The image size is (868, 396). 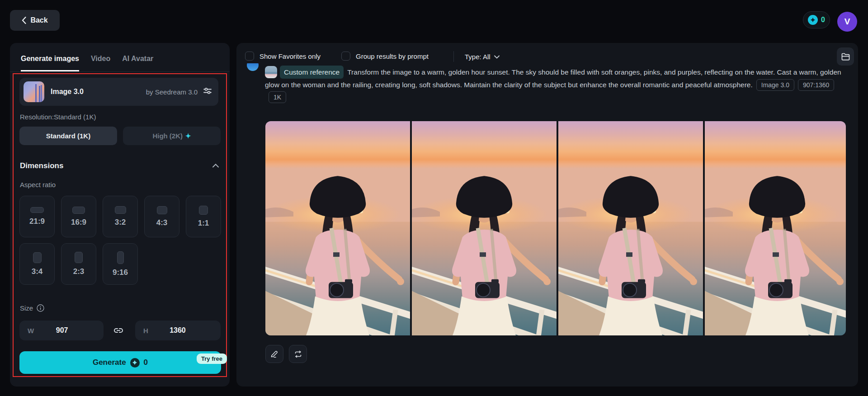 I want to click on avatar-initial: V, so click(x=847, y=22).